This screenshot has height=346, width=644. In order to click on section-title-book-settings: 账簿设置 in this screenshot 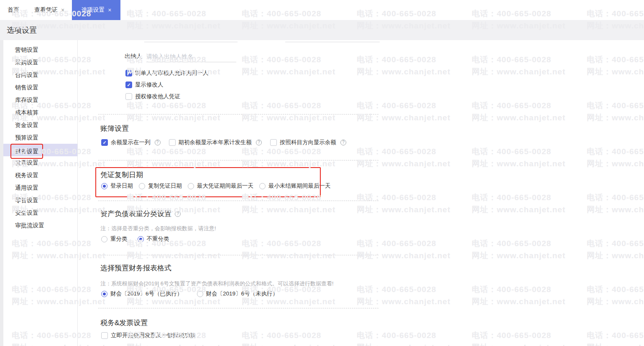, I will do `click(115, 129)`.